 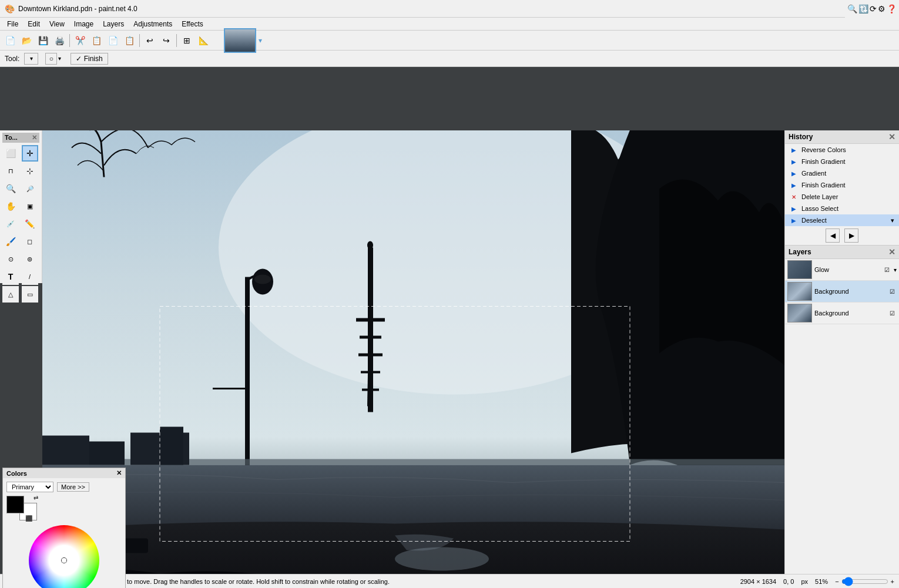 What do you see at coordinates (113, 41) in the screenshot?
I see `toolbar-paste: 📄` at bounding box center [113, 41].